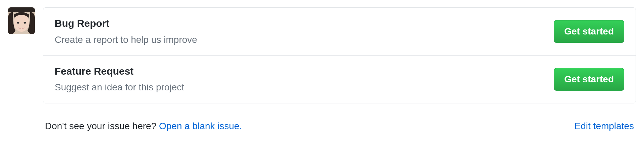 The height and width of the screenshot is (168, 644). I want to click on template-text: Feature Request Suggest an idea for this…, so click(119, 79).